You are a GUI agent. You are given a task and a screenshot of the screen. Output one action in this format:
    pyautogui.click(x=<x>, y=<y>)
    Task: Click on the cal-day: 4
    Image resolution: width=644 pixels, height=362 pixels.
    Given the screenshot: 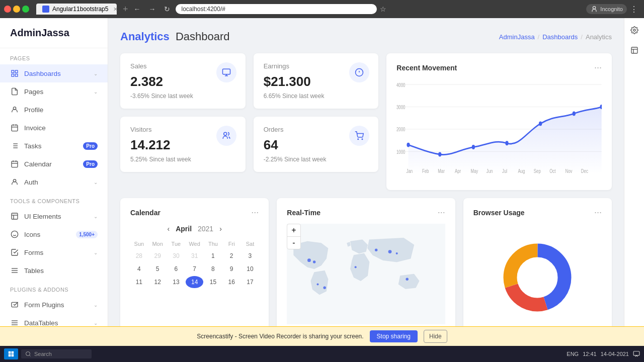 What is the action you would take?
    pyautogui.click(x=139, y=269)
    